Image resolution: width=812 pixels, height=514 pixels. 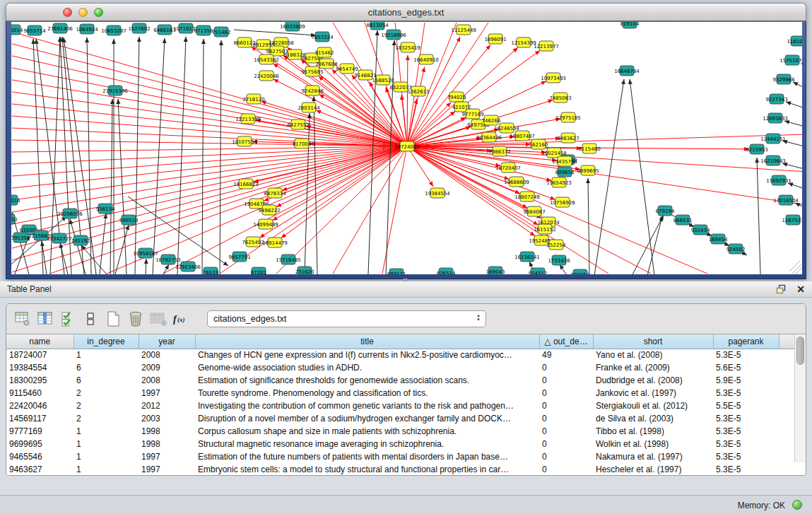 I want to click on table-scrollbar, so click(x=800, y=399).